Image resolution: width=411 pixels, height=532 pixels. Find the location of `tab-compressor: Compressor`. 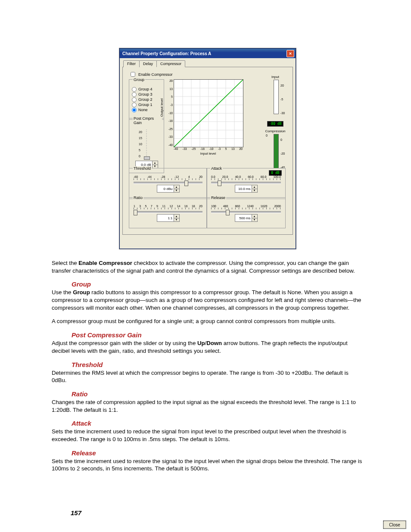

tab-compressor: Compressor is located at coordinates (171, 64).